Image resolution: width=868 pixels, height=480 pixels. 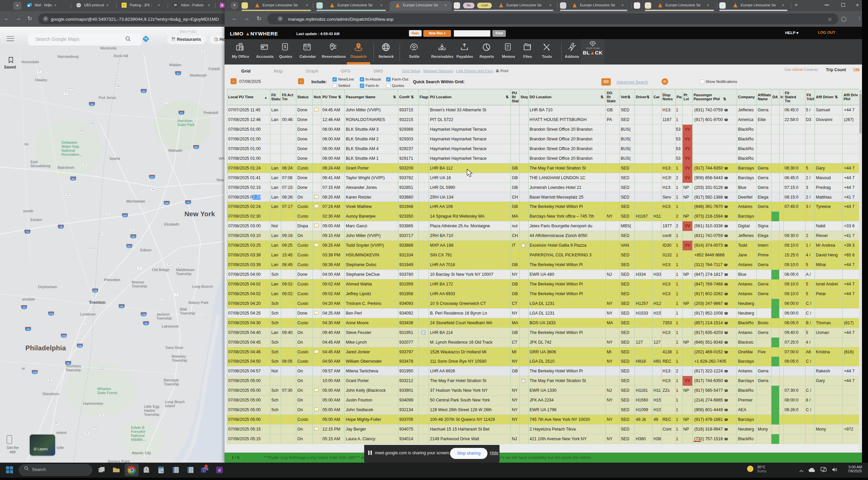 What do you see at coordinates (219, 470) in the screenshot?
I see `svg-text: d` at bounding box center [219, 470].